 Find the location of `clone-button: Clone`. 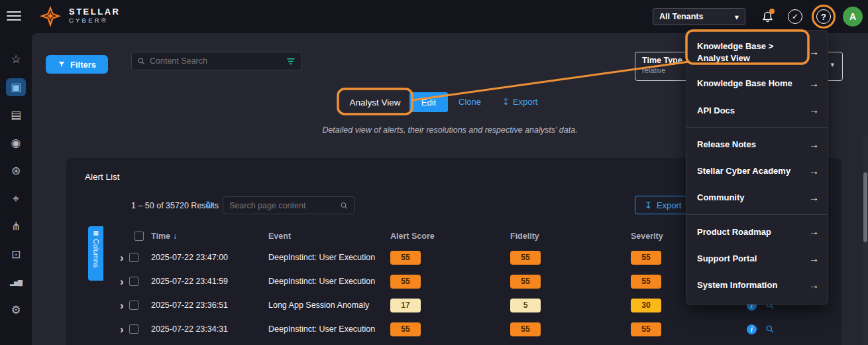

clone-button: Clone is located at coordinates (470, 102).